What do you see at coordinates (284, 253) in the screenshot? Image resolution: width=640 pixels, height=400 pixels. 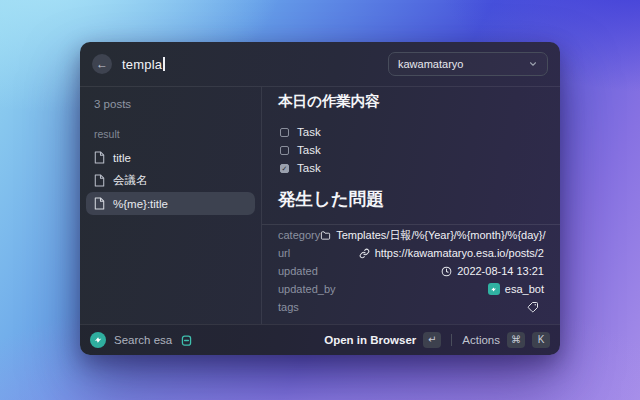 I see `metadata-label: url` at bounding box center [284, 253].